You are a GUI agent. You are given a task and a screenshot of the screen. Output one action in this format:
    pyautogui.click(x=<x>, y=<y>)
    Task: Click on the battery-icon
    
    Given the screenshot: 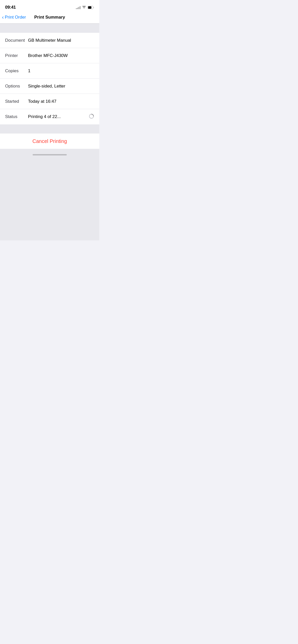 What is the action you would take?
    pyautogui.click(x=91, y=8)
    